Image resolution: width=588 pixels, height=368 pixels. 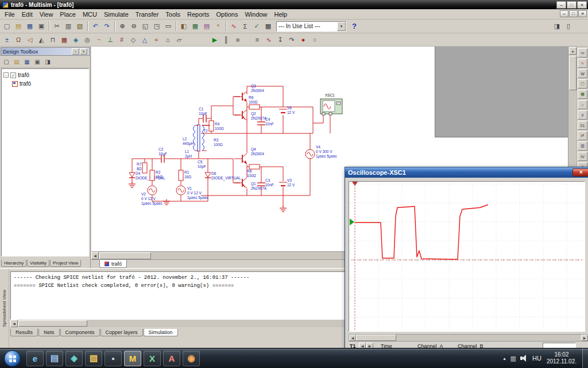 What do you see at coordinates (568, 26) in the screenshot?
I see `breadboard-view-icon: ▯` at bounding box center [568, 26].